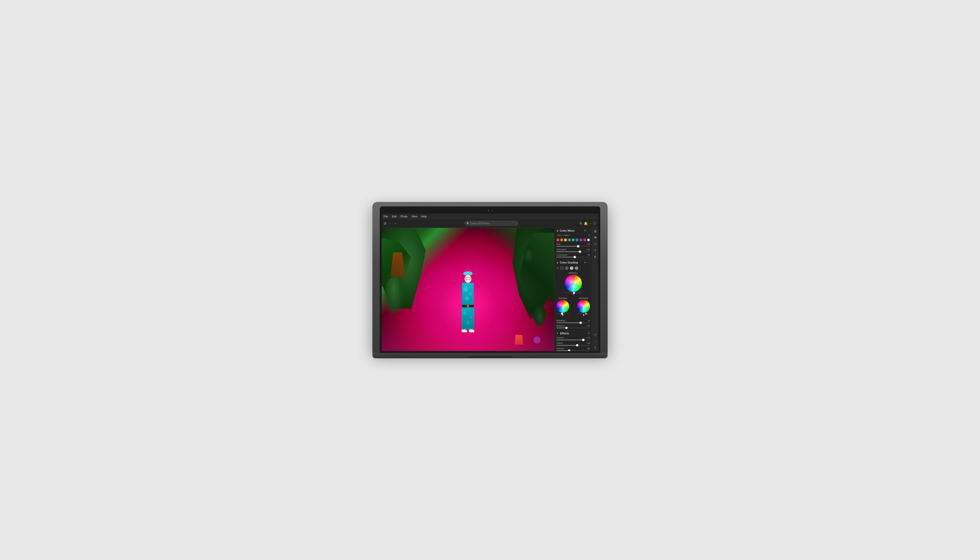 Image resolution: width=980 pixels, height=560 pixels. I want to click on panel-icon-more: ⋯, so click(595, 342).